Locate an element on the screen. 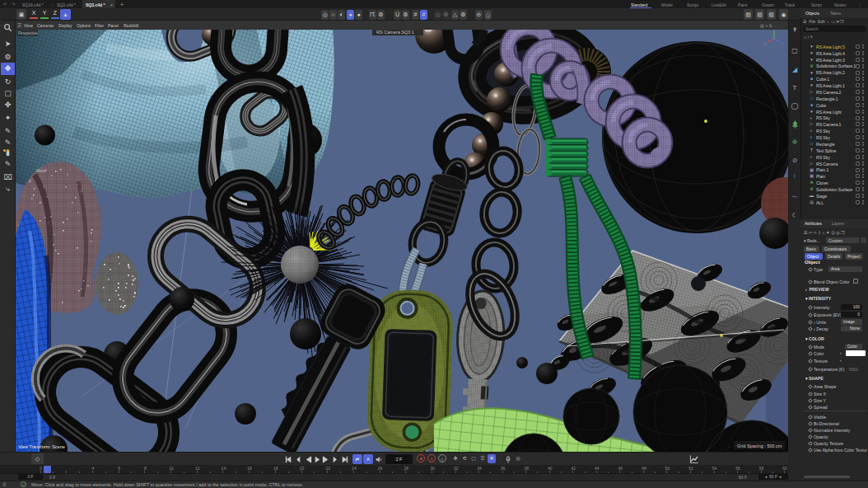 This screenshot has width=868, height=488. svg-text: z is located at coordinates (782, 43).